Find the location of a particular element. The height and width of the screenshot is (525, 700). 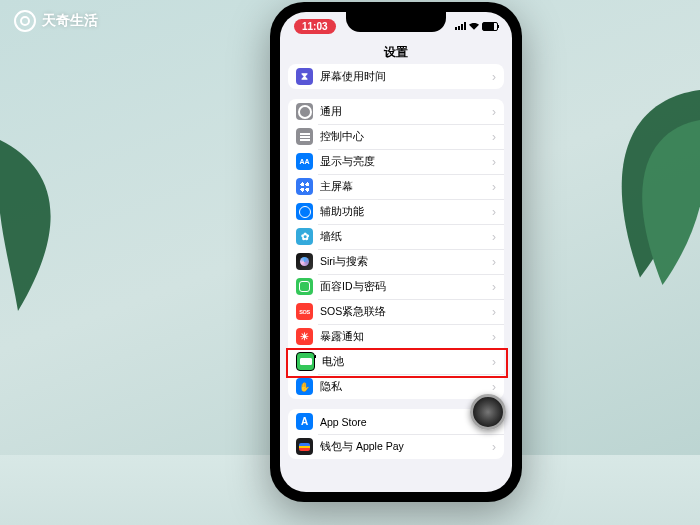

settings-row-expose: 暴露通知› is located at coordinates (396, 336).